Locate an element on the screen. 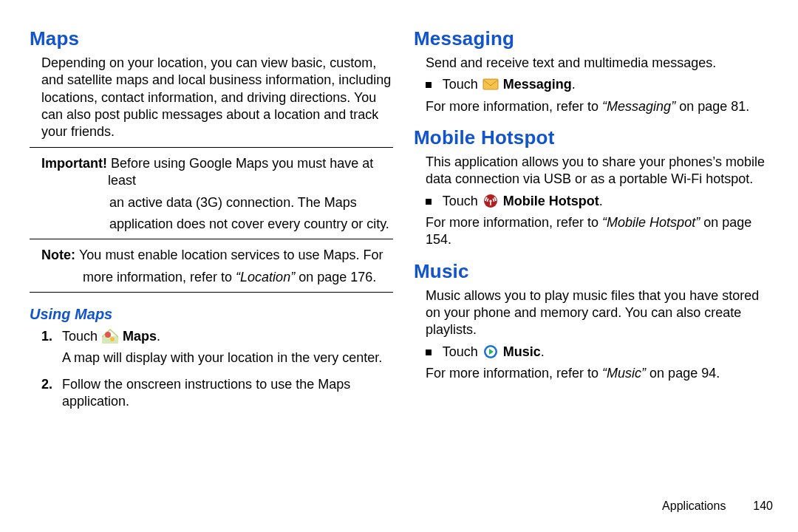 This screenshot has width=798, height=532. hotspot-p: This application allows you to share you… is located at coordinates (596, 171).